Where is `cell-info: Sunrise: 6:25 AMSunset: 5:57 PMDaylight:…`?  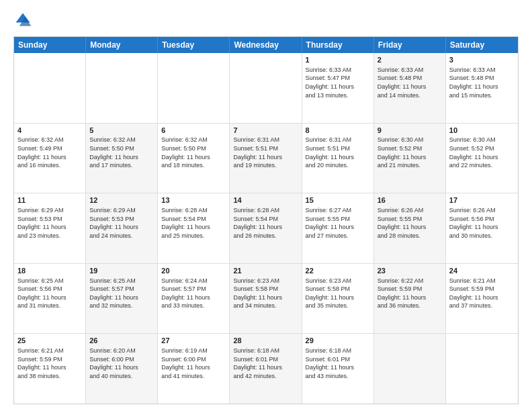
cell-info: Sunrise: 6:25 AMSunset: 5:57 PMDaylight:… is located at coordinates (122, 293).